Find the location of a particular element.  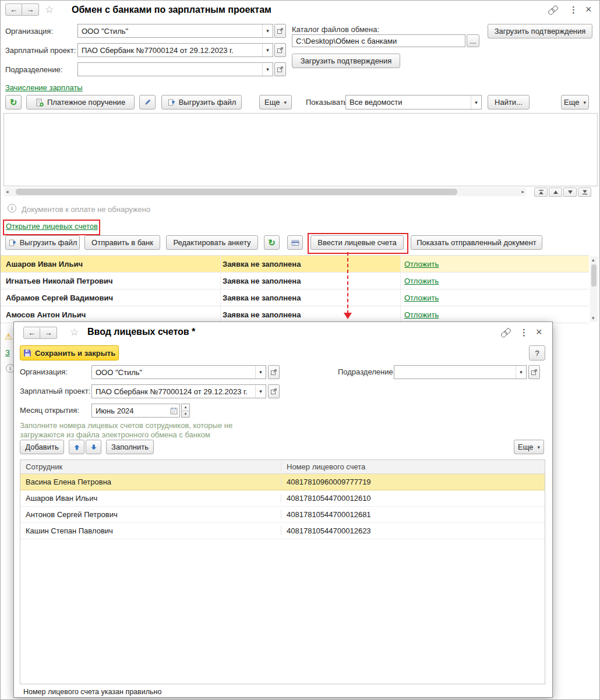

arrow-down-icon is located at coordinates (570, 192).